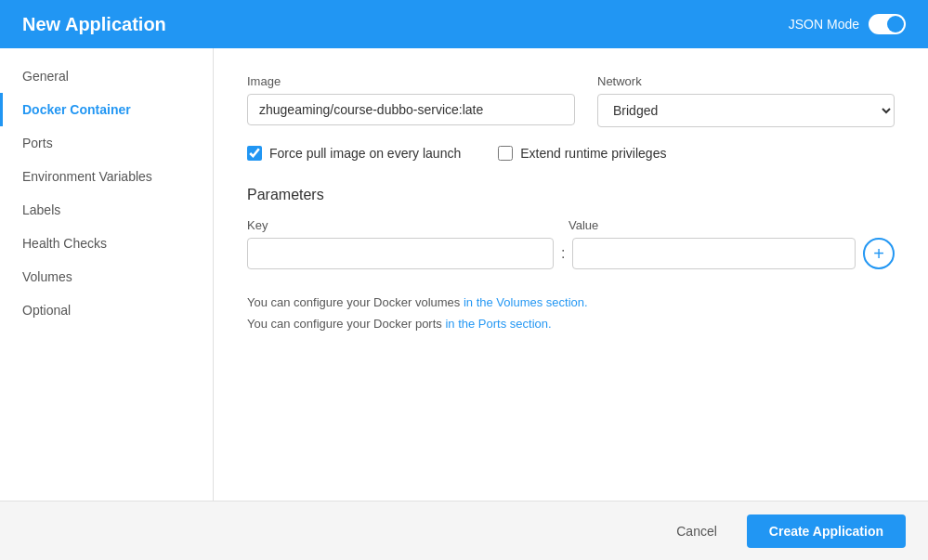 The image size is (928, 560). What do you see at coordinates (411, 100) in the screenshot?
I see `image-group: Image` at bounding box center [411, 100].